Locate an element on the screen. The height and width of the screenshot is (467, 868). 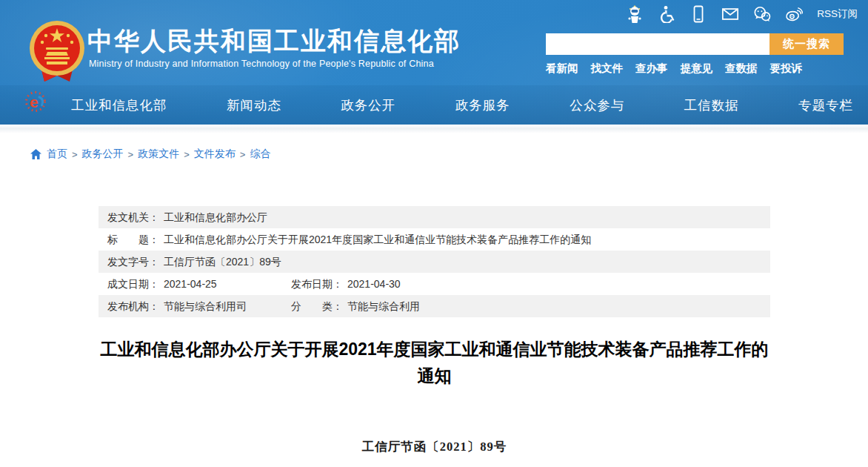
header-shadow is located at coordinates (434, 129).